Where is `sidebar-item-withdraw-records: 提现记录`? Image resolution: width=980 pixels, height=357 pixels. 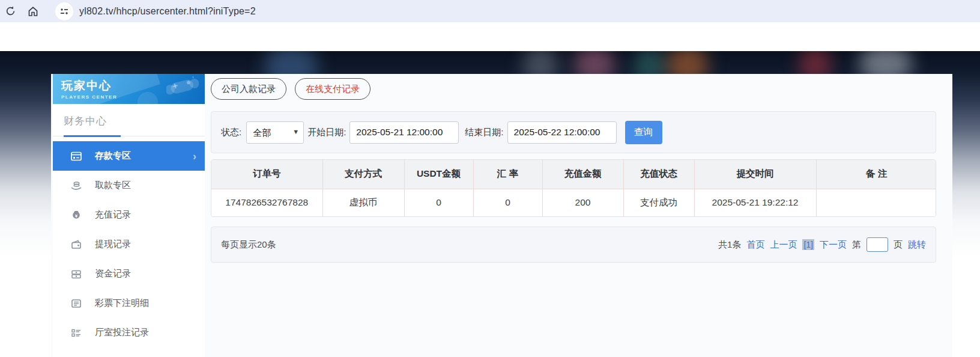
sidebar-item-withdraw-records: 提现记录 is located at coordinates (129, 244).